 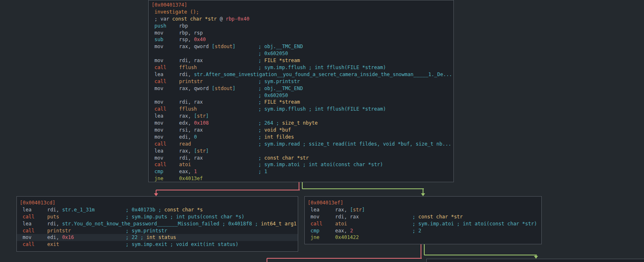 What do you see at coordinates (440, 217) in the screenshot?
I see `asm-token: const char *str` at bounding box center [440, 217].